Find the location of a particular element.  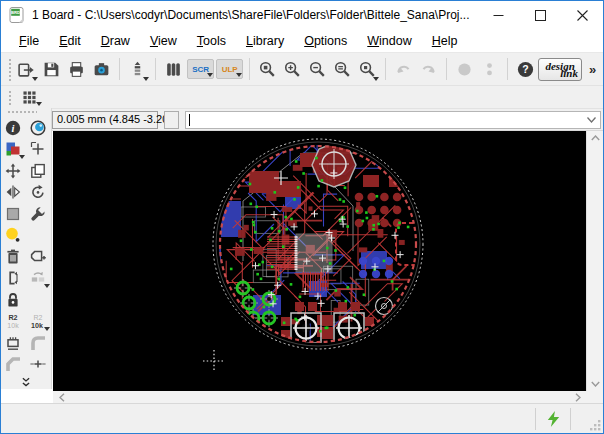

add-tool-button is located at coordinates (38, 256).